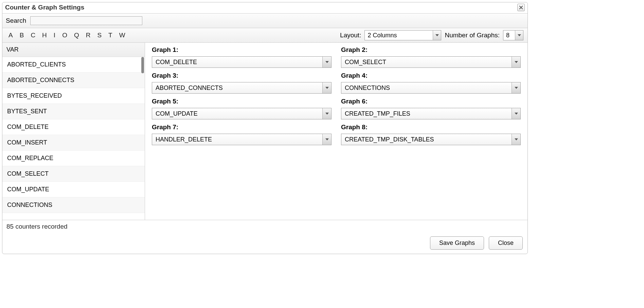  Describe the element at coordinates (351, 35) in the screenshot. I see `layout-label: Layout:` at that location.